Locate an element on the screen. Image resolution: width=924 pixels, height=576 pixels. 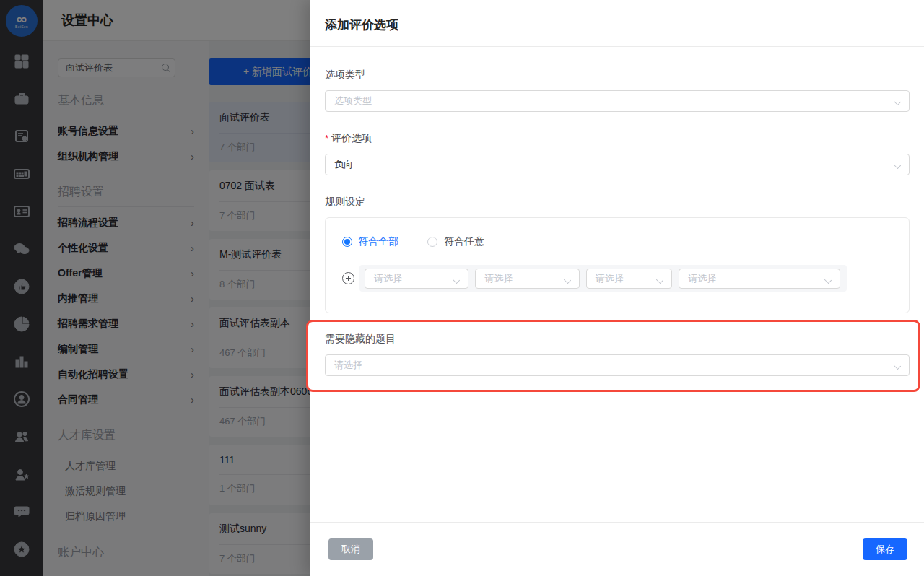
hidden-questions-label: 需要隐藏的题目 is located at coordinates (622, 339).